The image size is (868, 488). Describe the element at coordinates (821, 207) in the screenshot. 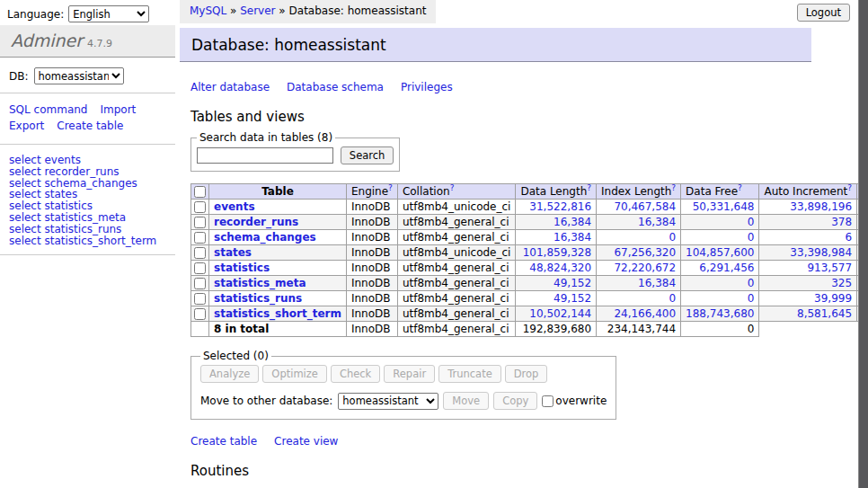

I see `auto-increment-link: 33,898,196` at that location.